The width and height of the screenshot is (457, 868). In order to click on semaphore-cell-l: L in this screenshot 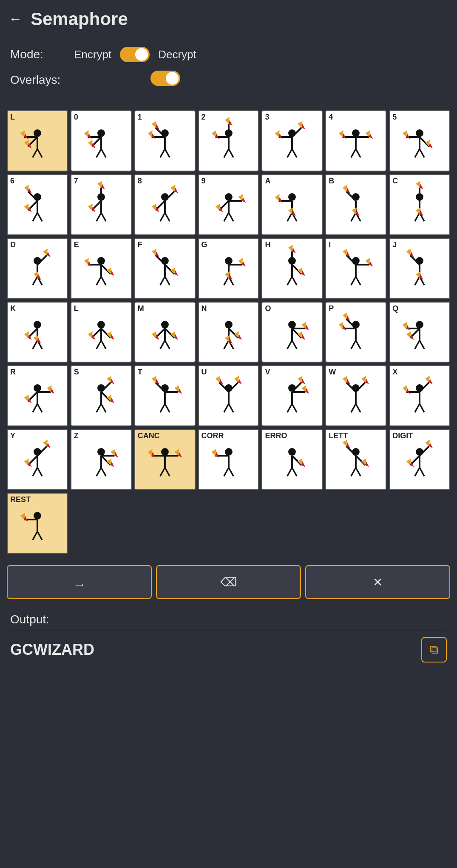, I will do `click(37, 141)`.